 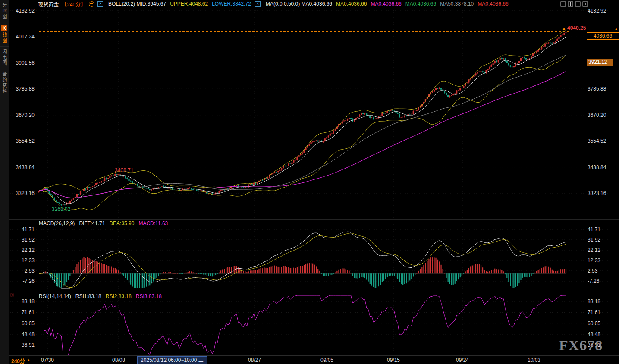 What do you see at coordinates (574, 4) in the screenshot?
I see `layout-toolbar` at bounding box center [574, 4].